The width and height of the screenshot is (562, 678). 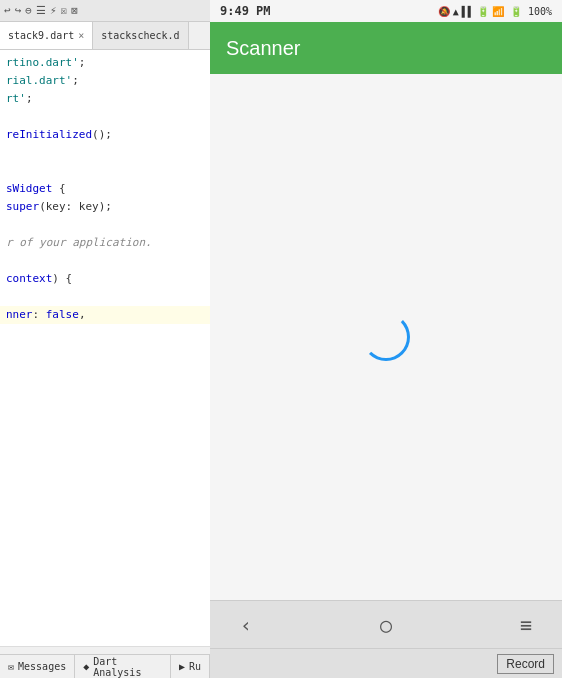 I want to click on bottom-bar: ✉ Messages ◆ Dart Analysis ▶ Ru, so click(x=105, y=666).